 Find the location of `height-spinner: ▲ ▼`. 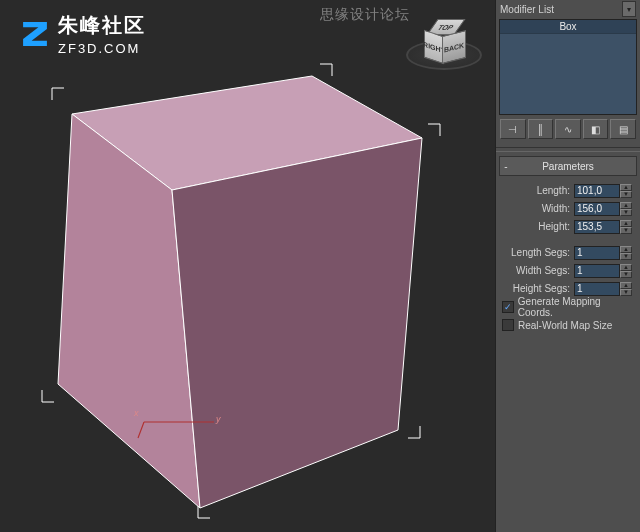

height-spinner: ▲ ▼ is located at coordinates (605, 227).